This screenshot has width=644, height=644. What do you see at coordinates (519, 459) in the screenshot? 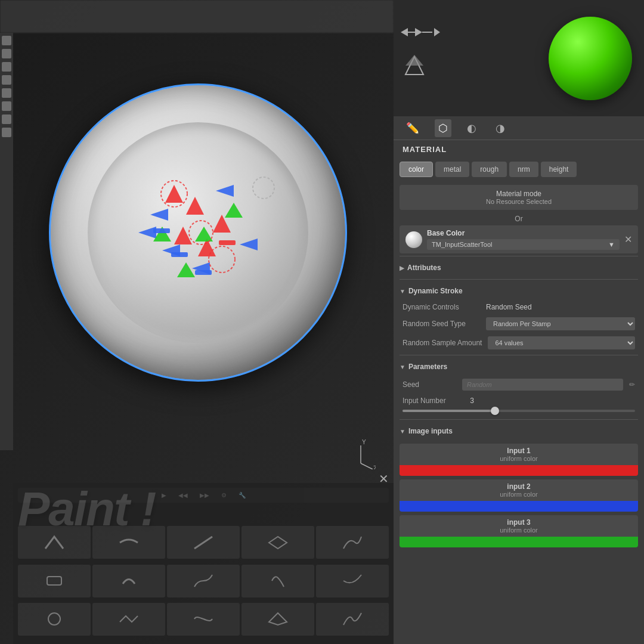
I see `image-input-1-sub: uniform color` at bounding box center [519, 459].